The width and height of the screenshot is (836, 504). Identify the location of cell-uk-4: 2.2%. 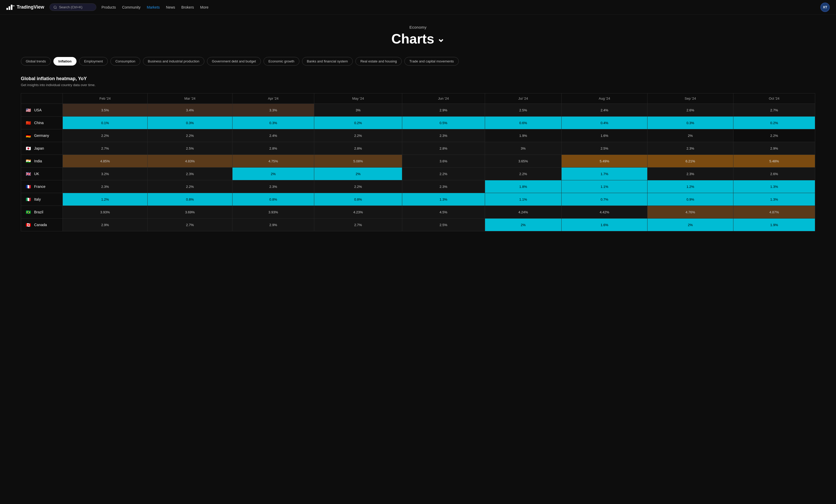
(443, 174).